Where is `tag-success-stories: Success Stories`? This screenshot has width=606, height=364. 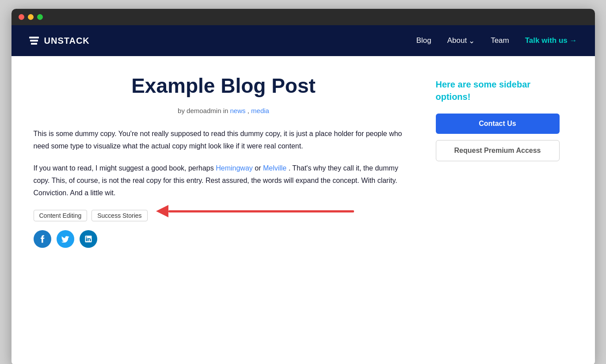
tag-success-stories: Success Stories is located at coordinates (119, 216).